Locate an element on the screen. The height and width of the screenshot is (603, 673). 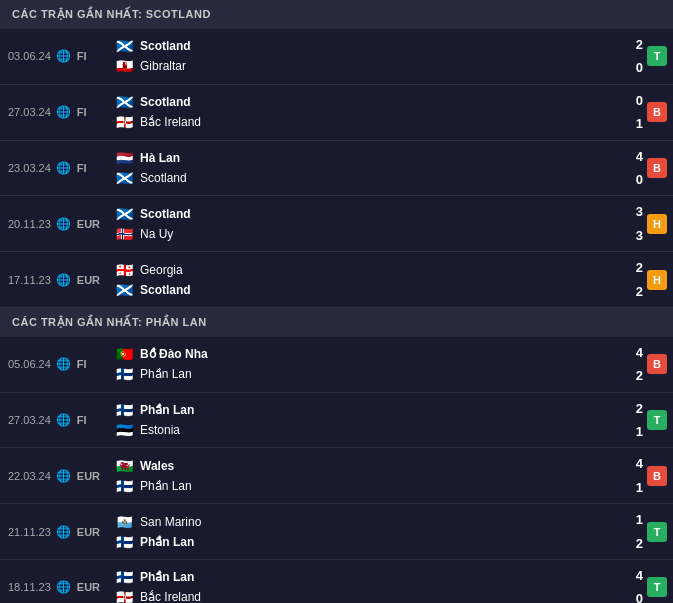
team-name: Bồ Đào Nha is located at coordinates (174, 354).